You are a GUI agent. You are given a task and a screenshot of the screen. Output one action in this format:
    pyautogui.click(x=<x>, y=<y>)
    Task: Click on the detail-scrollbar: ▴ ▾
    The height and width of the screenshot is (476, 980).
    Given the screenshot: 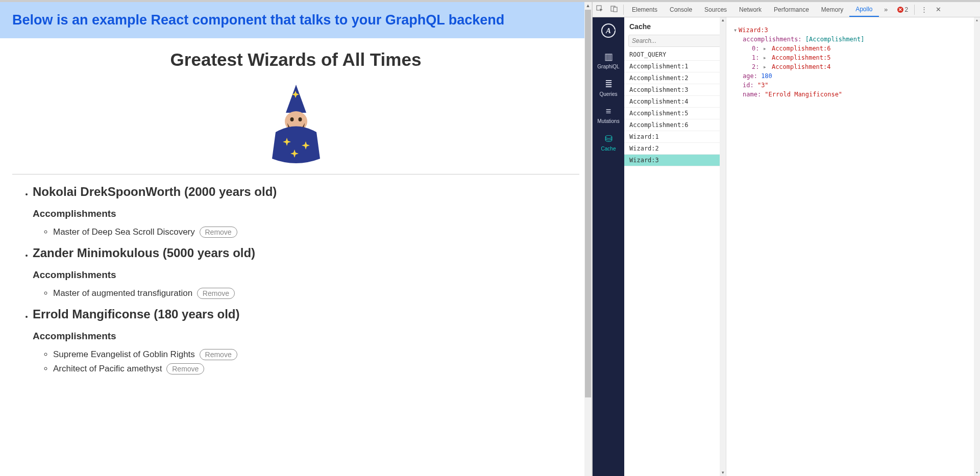 What is the action you would take?
    pyautogui.click(x=977, y=247)
    